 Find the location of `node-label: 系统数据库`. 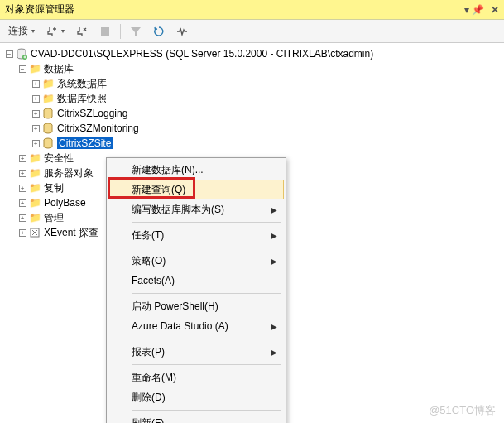

node-label: 系统数据库 is located at coordinates (82, 84).